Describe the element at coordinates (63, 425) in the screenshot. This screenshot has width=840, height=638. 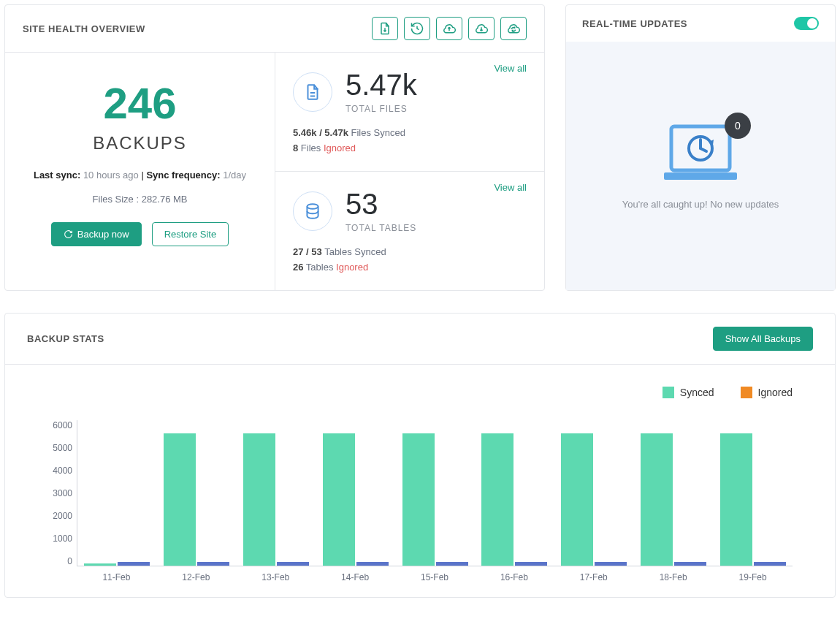
I see `y-tick: 6000` at that location.